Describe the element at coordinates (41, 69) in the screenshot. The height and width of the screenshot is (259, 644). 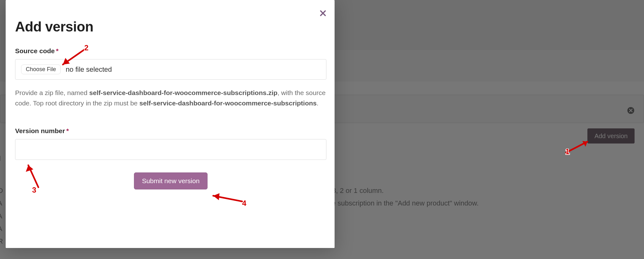
I see `choose-file-label: Choose File` at that location.